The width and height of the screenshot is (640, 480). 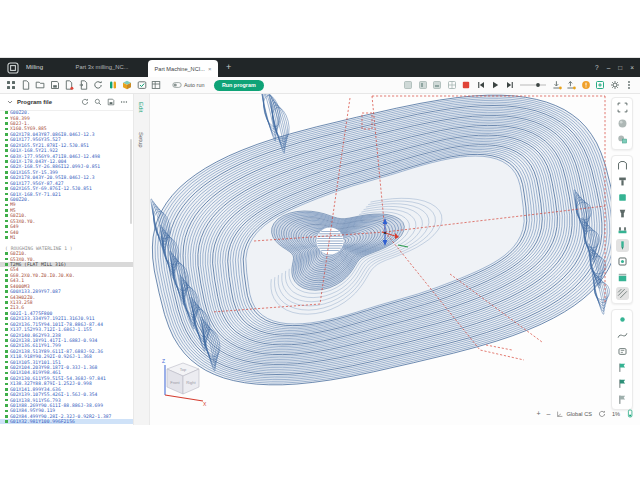 I want to click on tab-setup: Setup, so click(x=141, y=140).